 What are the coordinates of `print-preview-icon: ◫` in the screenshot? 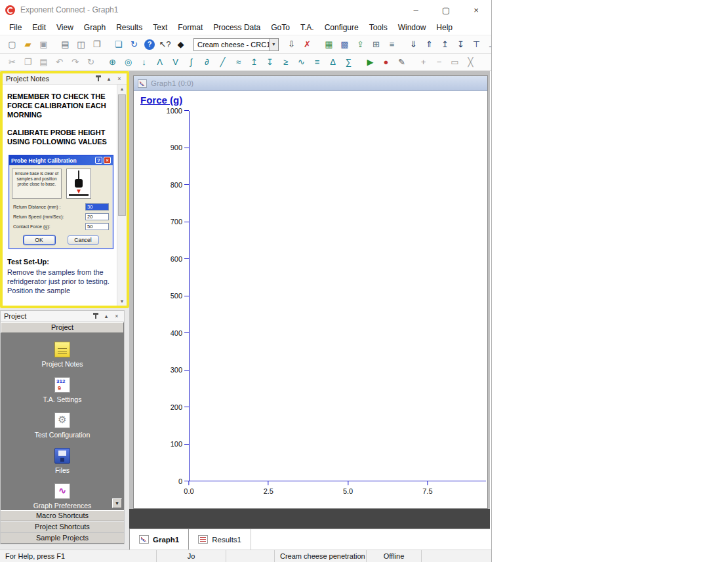 It's located at (81, 45).